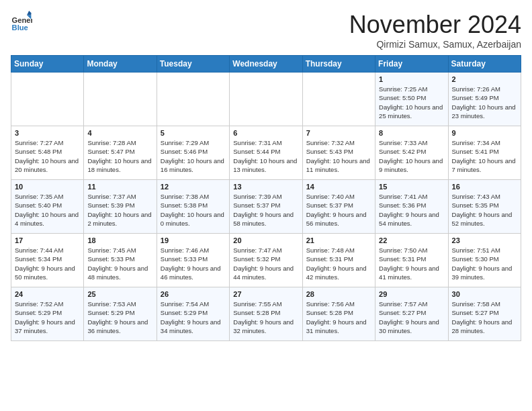  I want to click on calendar-cell: 14Sunrise: 7:40 AM Sunset: 5:37 PM Dayli…, so click(339, 207).